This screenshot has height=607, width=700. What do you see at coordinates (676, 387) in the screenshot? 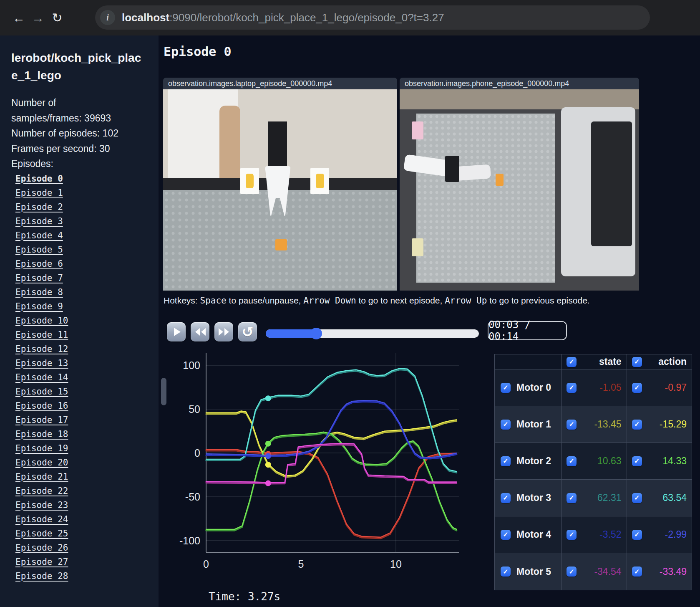
I see `action-value: -0.97` at bounding box center [676, 387].